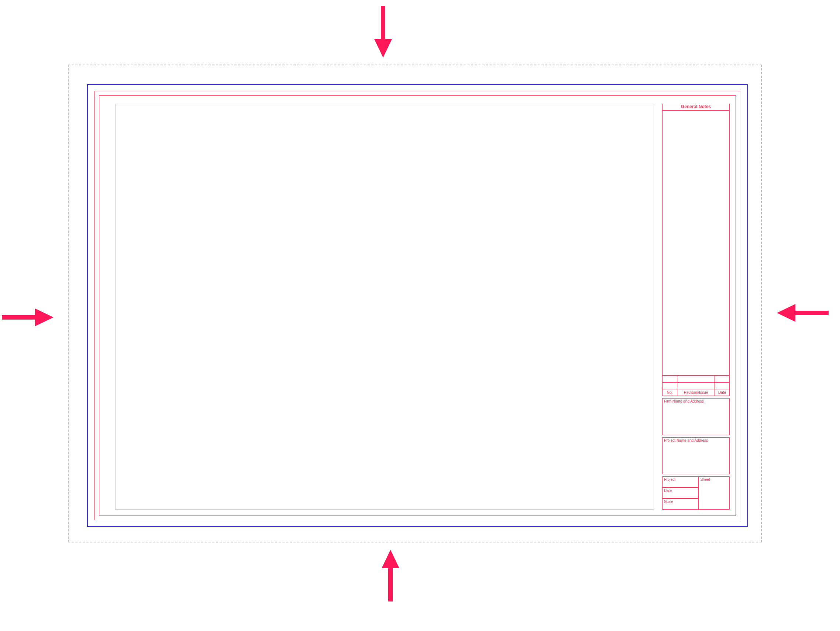 The image size is (840, 631). Describe the element at coordinates (696, 107) in the screenshot. I see `general-notes-box: General Notes` at that location.